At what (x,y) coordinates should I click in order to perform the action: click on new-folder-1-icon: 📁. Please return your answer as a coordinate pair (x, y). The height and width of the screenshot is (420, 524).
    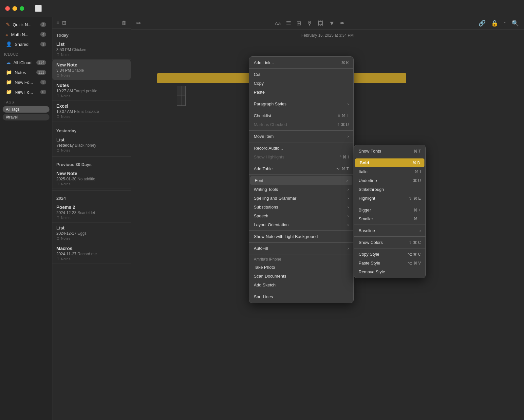
    Looking at the image, I should click on (9, 82).